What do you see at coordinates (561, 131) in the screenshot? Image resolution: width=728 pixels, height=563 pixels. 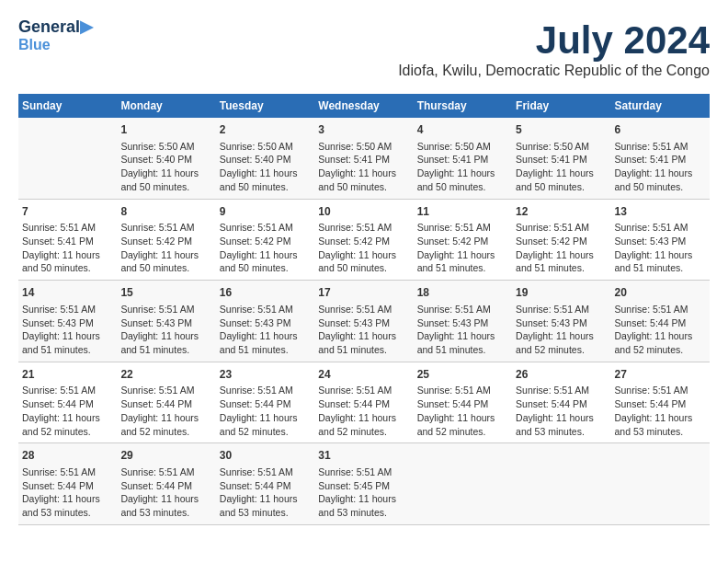 I see `day-number: 5` at bounding box center [561, 131].